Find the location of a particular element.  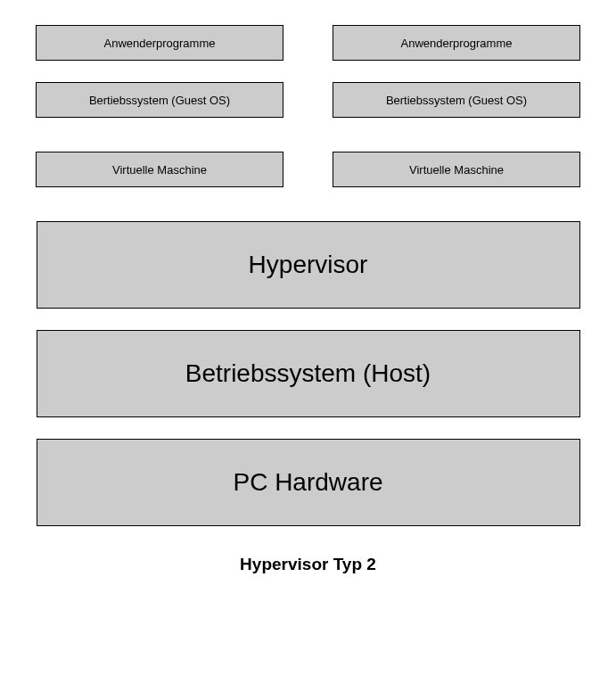

vm-left-virtual-machine-label: Virtuelle Maschine is located at coordinates (160, 169).